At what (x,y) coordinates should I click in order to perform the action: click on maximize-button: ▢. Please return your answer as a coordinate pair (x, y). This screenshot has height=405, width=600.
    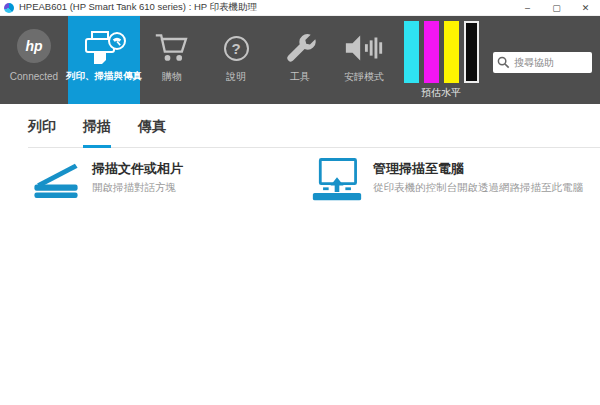
    Looking at the image, I should click on (556, 8).